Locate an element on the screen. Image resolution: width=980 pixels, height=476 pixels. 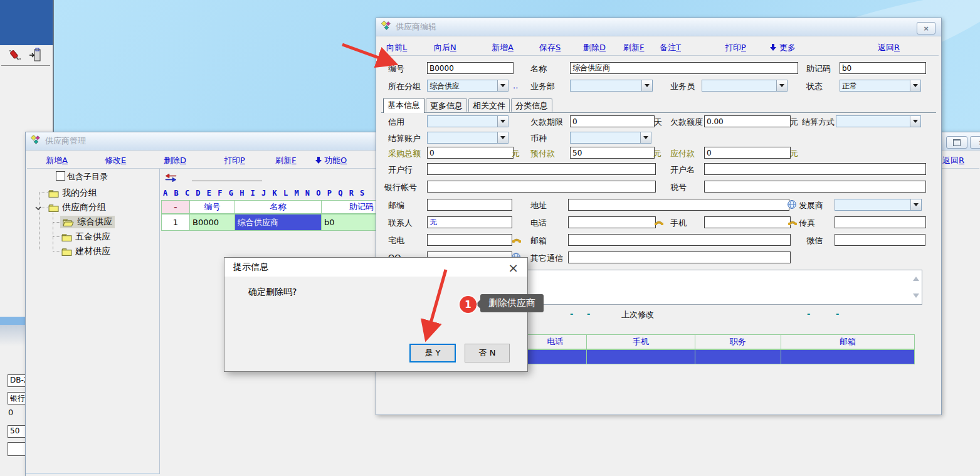
contacts-header-phone: 电话 is located at coordinates (556, 342).